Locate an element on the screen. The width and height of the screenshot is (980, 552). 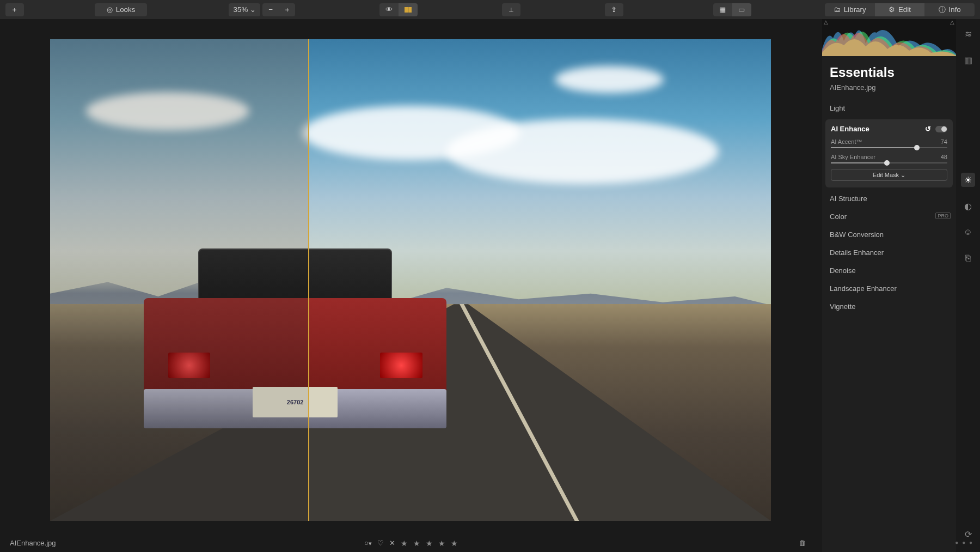
reject-button: ✕ is located at coordinates (392, 543).